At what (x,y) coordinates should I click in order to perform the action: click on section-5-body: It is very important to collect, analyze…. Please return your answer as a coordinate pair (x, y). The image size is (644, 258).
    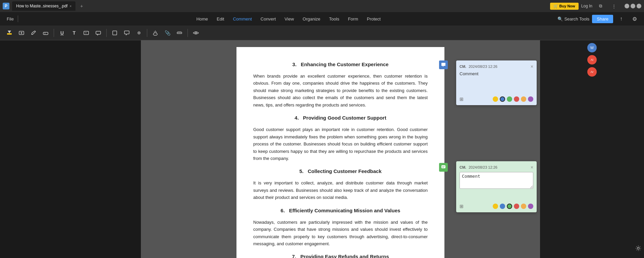
    Looking at the image, I should click on (340, 190).